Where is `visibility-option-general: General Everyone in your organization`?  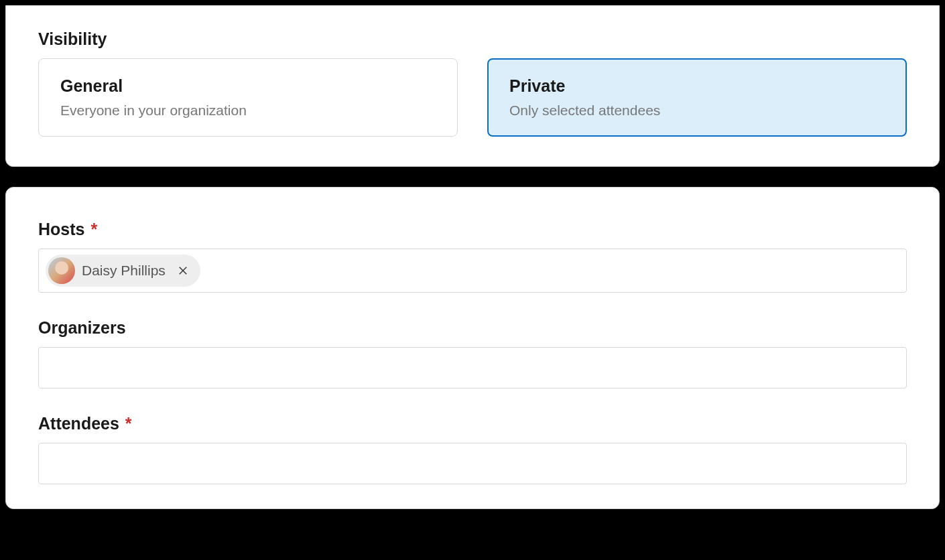 visibility-option-general: General Everyone in your organization is located at coordinates (248, 98).